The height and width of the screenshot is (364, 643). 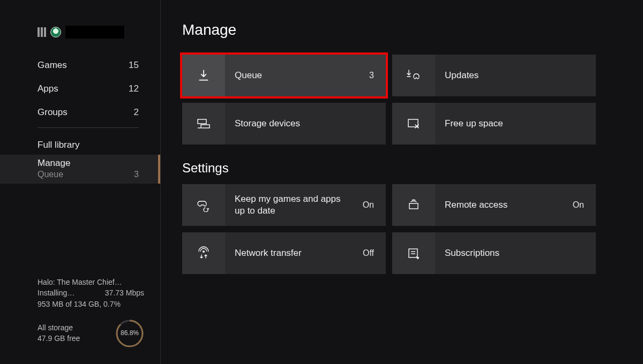 I want to click on tile-label: Network transfer, so click(x=294, y=253).